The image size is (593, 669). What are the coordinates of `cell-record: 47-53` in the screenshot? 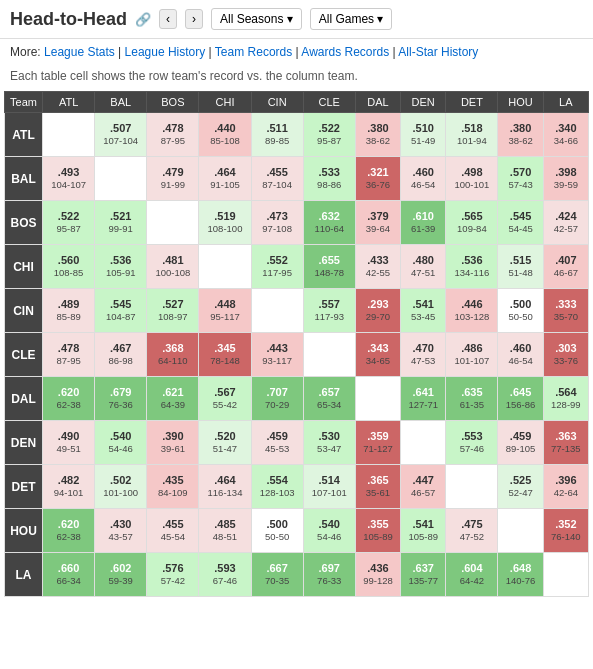 It's located at (423, 361).